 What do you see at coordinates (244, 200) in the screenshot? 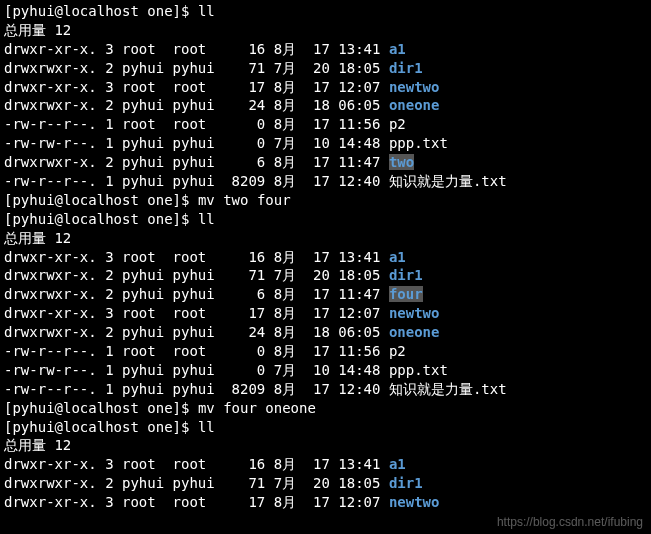
I see `command-text: mv two four` at bounding box center [244, 200].